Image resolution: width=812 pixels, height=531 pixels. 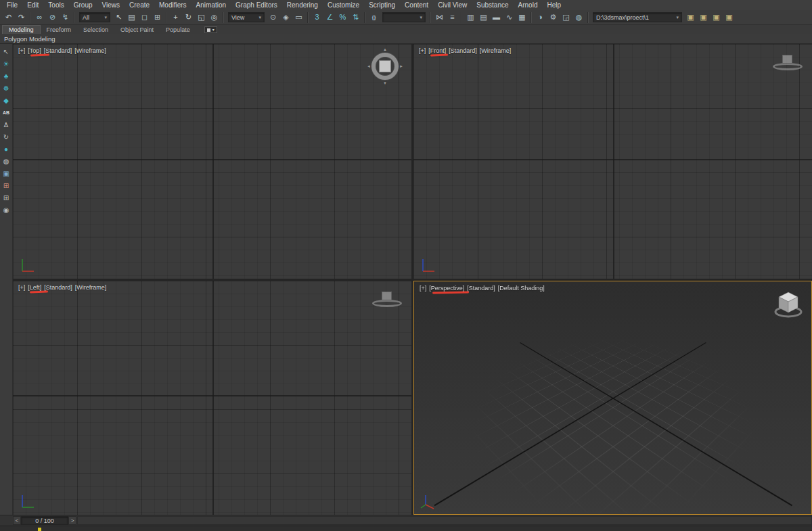 I want to click on select-by-name-icon: ▤, so click(x=131, y=18).